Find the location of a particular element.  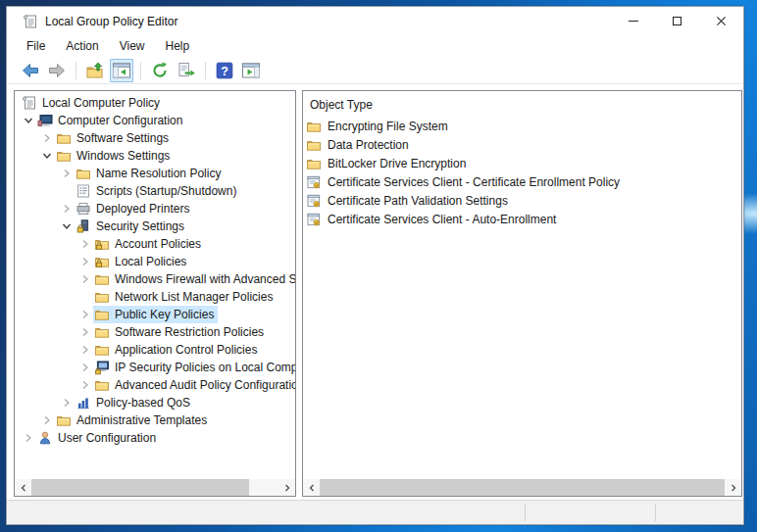

tree-item-label: Policy-based QoS is located at coordinates (143, 403).